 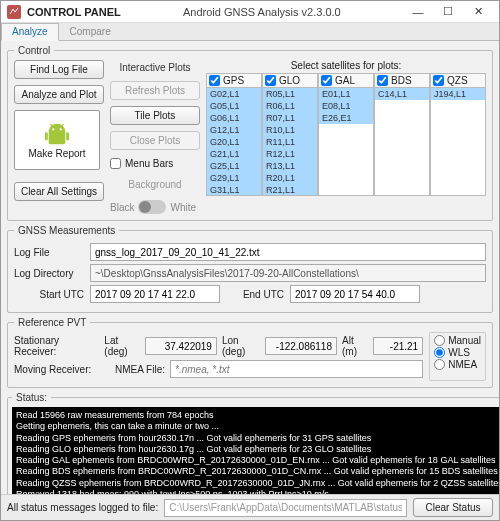 I want to click on end-utc-label: End UTC, so click(x=255, y=294).